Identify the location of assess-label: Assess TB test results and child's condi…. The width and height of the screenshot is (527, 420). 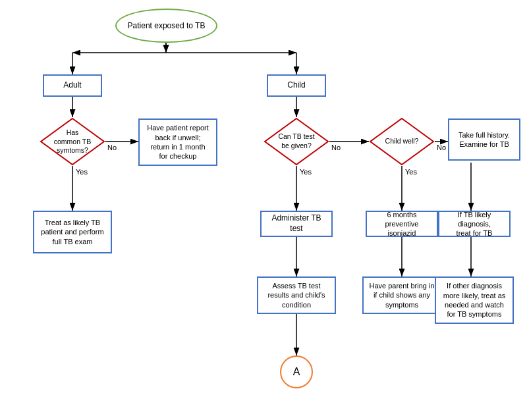
(296, 295).